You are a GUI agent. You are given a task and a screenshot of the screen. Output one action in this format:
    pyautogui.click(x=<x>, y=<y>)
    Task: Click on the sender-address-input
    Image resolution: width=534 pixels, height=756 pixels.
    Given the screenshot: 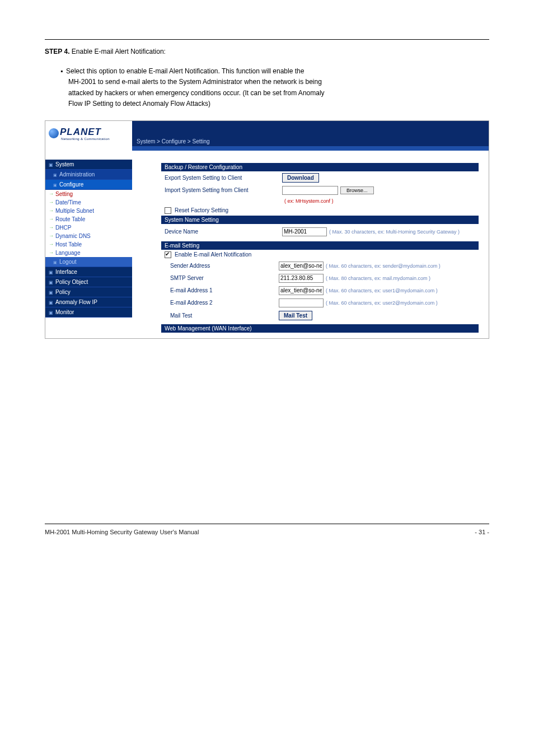 What is the action you would take?
    pyautogui.click(x=301, y=266)
    